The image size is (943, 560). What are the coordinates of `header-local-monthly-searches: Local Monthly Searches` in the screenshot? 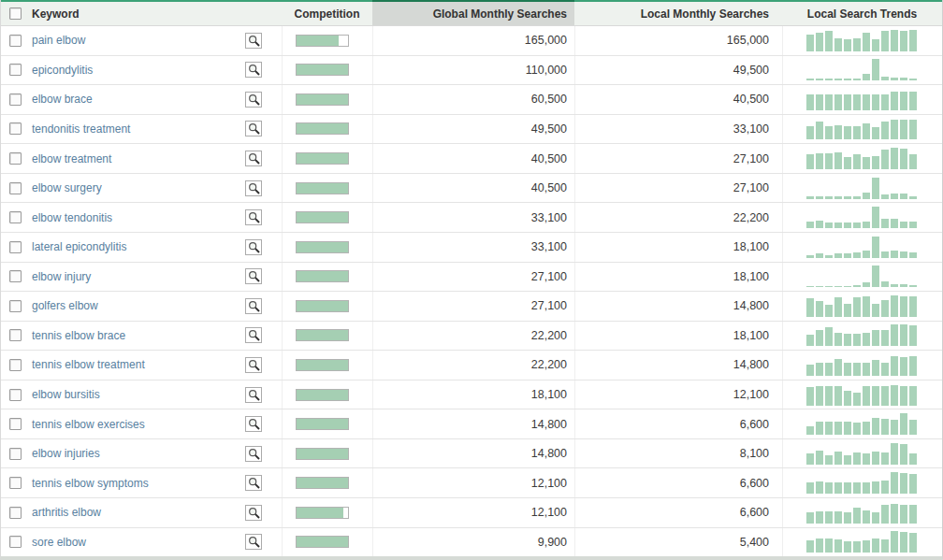 It's located at (678, 13).